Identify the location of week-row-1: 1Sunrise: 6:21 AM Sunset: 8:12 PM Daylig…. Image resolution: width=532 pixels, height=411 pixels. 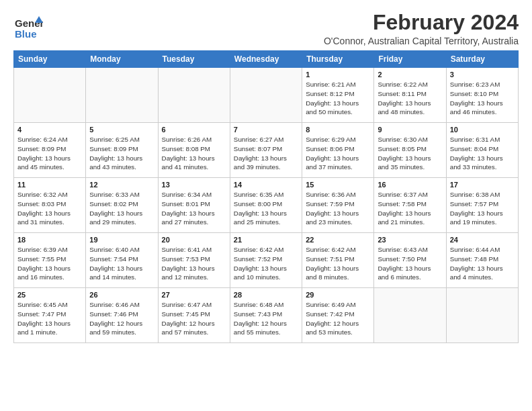
(266, 95).